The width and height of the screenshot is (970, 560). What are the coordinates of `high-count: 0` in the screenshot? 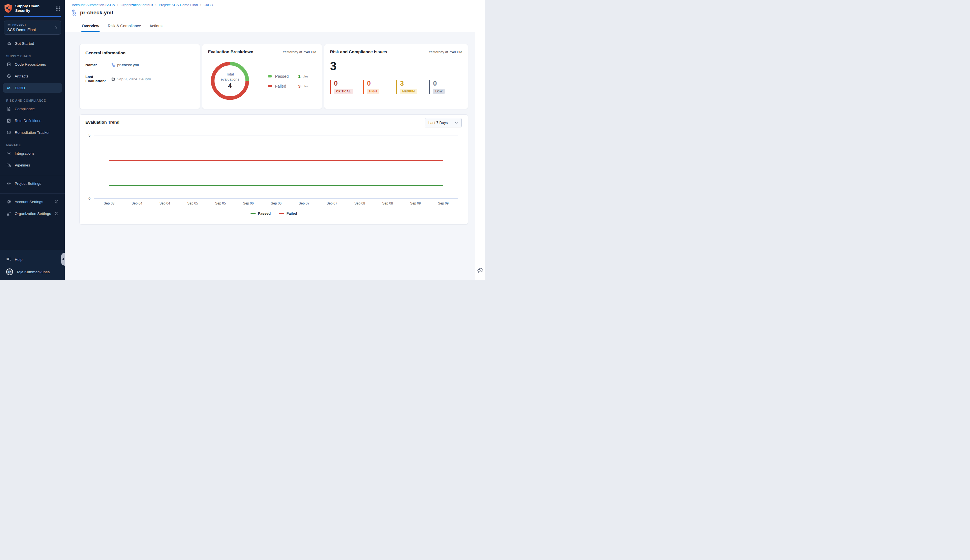 It's located at (382, 83).